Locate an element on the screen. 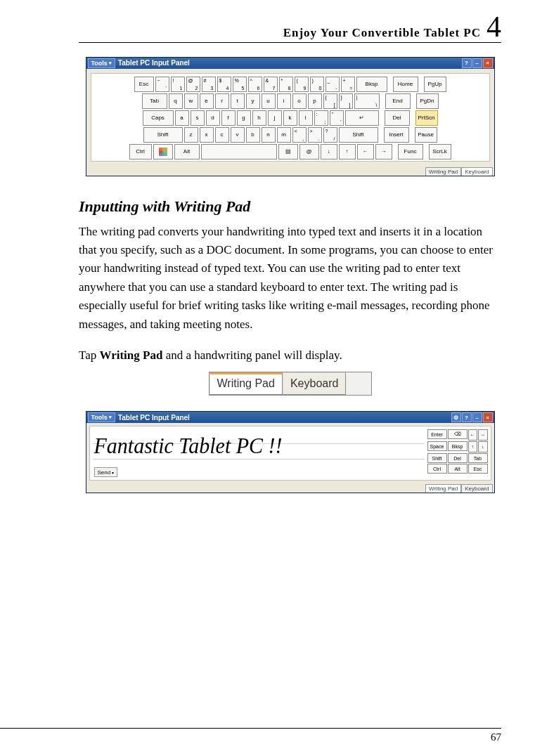 The width and height of the screenshot is (535, 756). key: >. is located at coordinates (315, 135).